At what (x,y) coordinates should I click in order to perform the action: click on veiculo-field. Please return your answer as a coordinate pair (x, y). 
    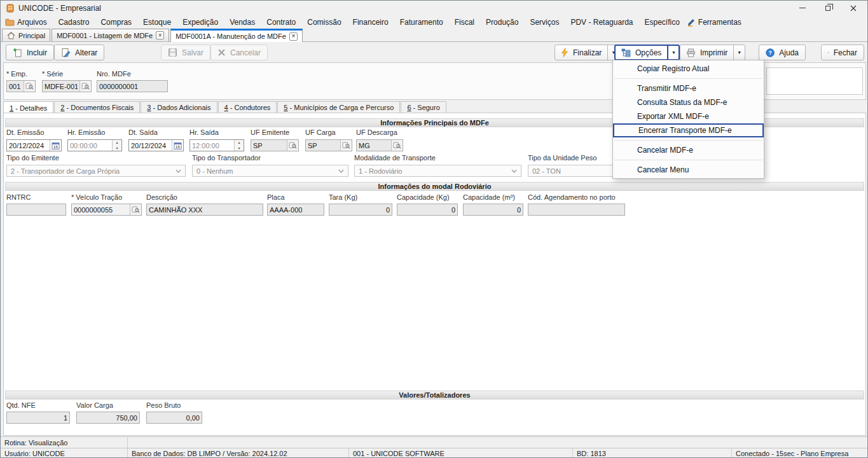
    Looking at the image, I should click on (107, 210).